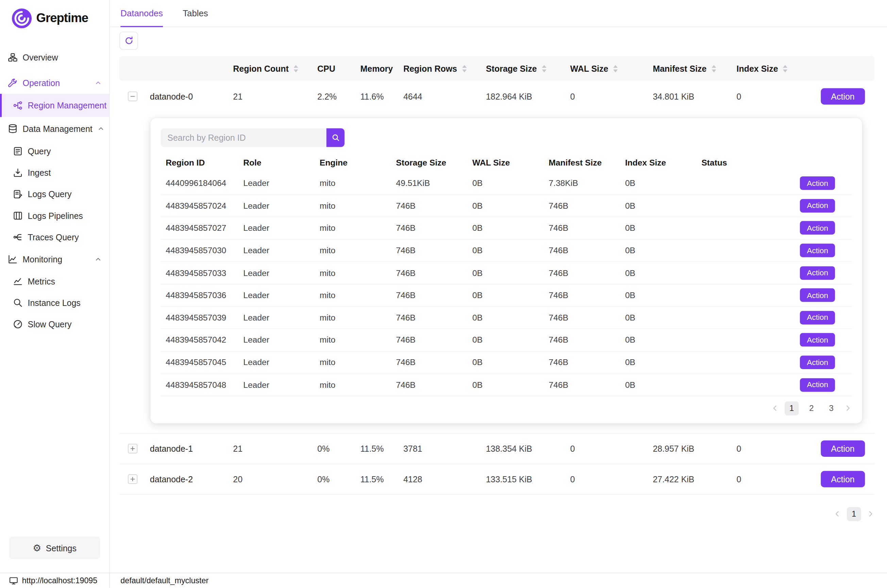  Describe the element at coordinates (55, 105) in the screenshot. I see `sidebar-item-region-management: Region Management` at that location.